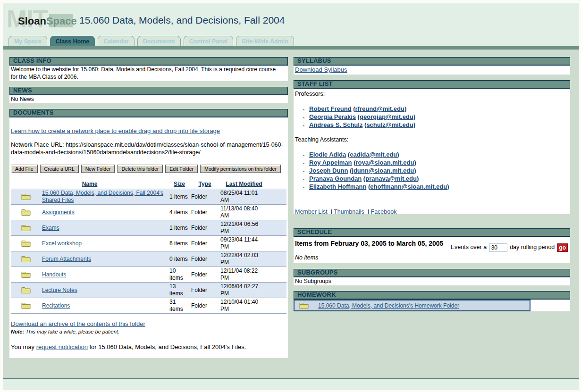 The image size is (581, 392). I want to click on network-place-help-link: Learn how to create a network place to e…, so click(115, 131).